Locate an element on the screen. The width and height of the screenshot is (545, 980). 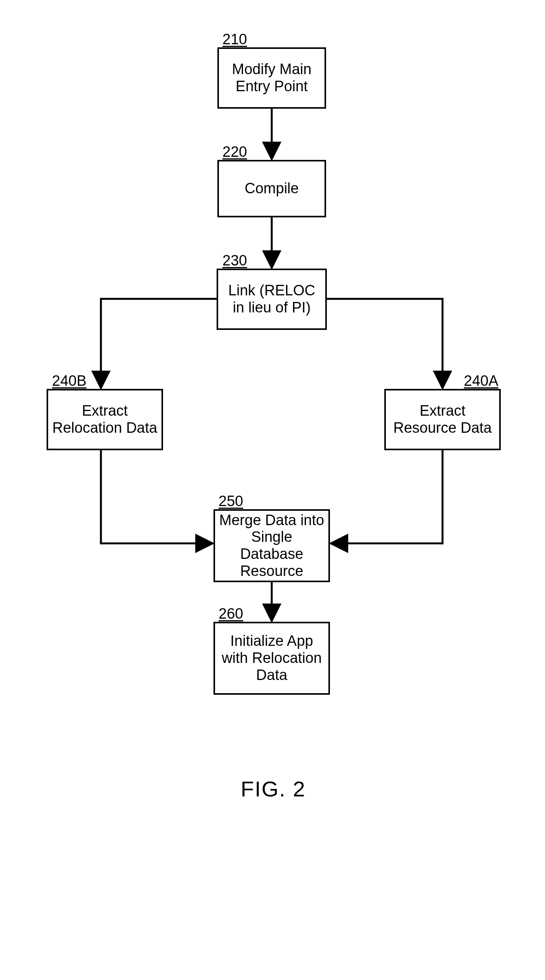
node-250: Merge Data into Single Database Resource is located at coordinates (272, 546).